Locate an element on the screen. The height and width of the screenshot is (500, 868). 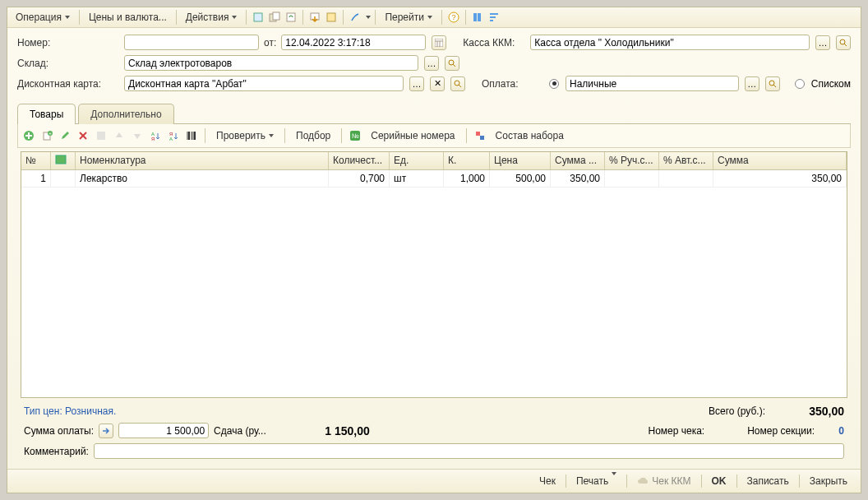
tab-goods-label: Товары is located at coordinates (46, 114).